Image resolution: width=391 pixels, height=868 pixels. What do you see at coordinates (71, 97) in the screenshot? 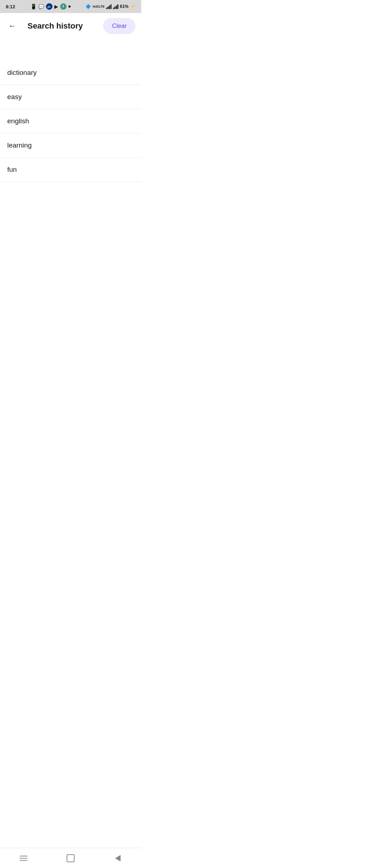
I see `list-item: easy` at bounding box center [71, 97].